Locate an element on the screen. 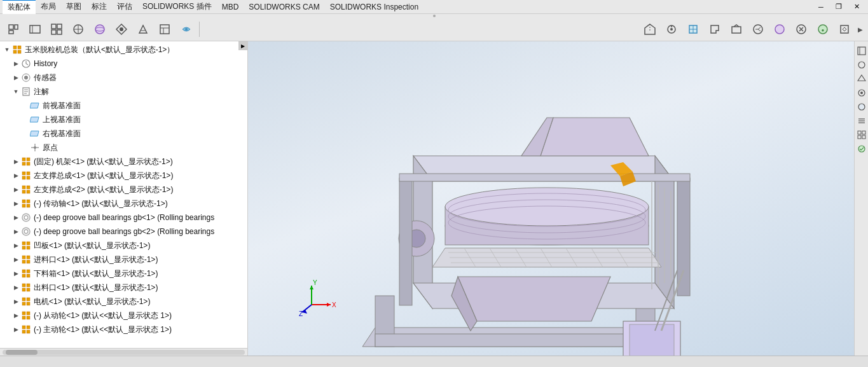  bearing-1-label: (-) deep groove ball bearings gb<1> (Rol… is located at coordinates (124, 218).